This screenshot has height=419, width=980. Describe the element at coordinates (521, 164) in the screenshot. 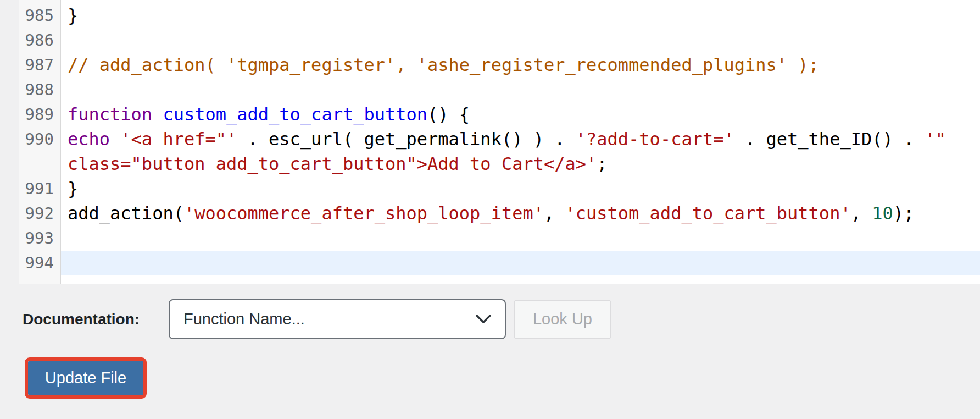

I see `code-line: class="button add_to_cart_button">Add to…` at that location.